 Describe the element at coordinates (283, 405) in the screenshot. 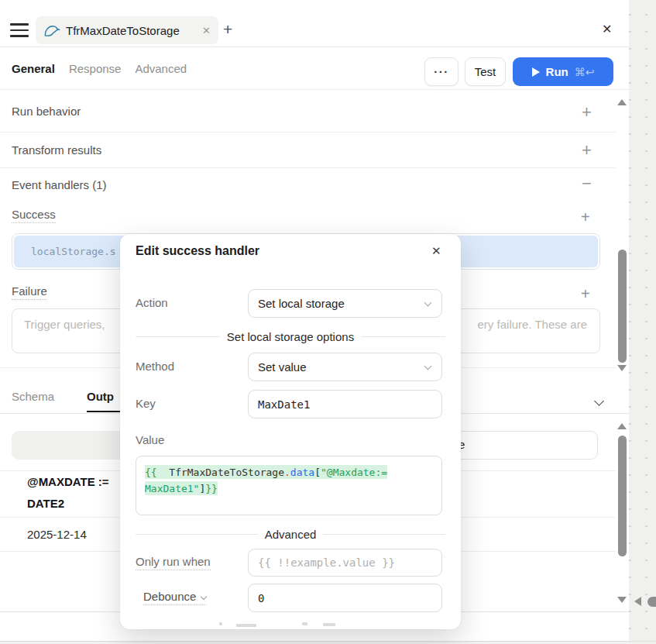

I see `key-value: MaxDate1` at that location.